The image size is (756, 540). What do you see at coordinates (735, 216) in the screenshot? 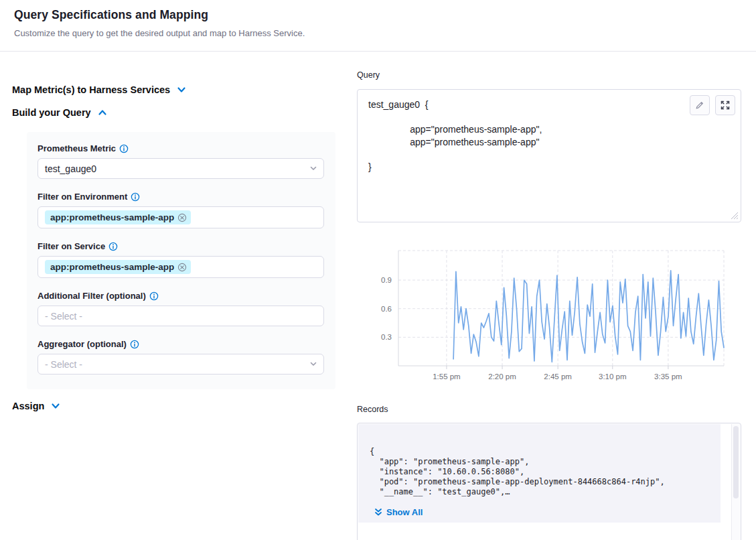
I see `resize-handle` at bounding box center [735, 216].